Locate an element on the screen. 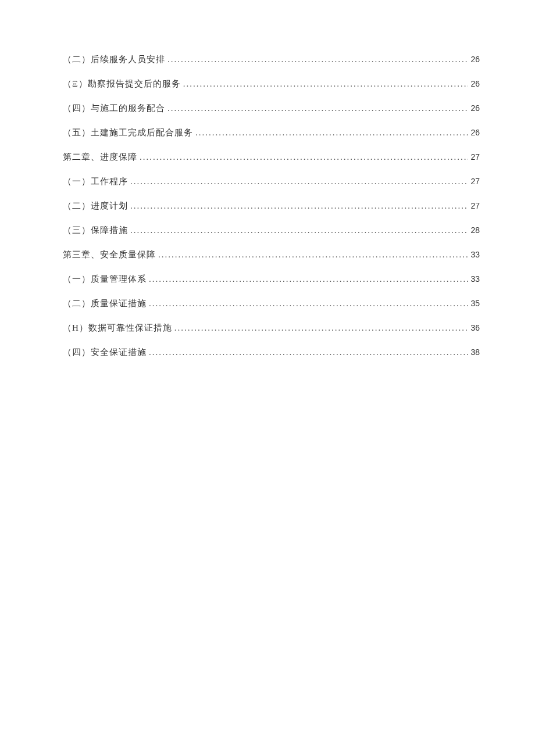 The width and height of the screenshot is (535, 756). toc-entry: （二）进度计划27 is located at coordinates (271, 206).